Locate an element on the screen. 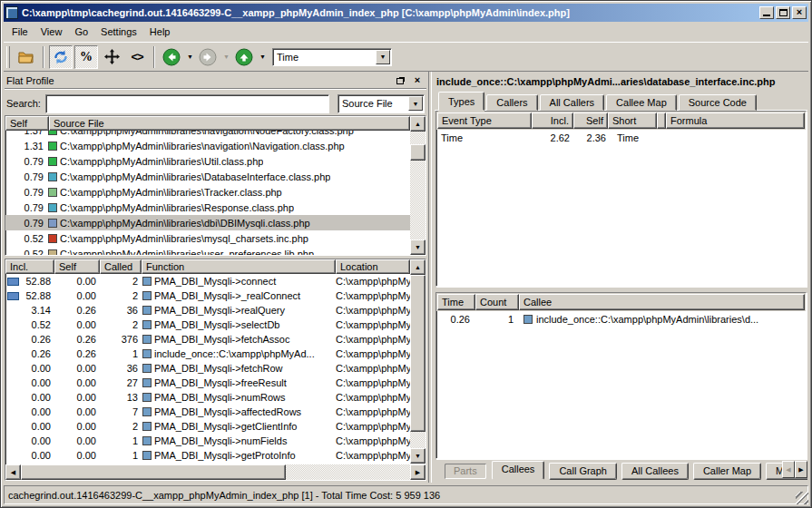 The height and width of the screenshot is (508, 812). search-input is located at coordinates (187, 103).